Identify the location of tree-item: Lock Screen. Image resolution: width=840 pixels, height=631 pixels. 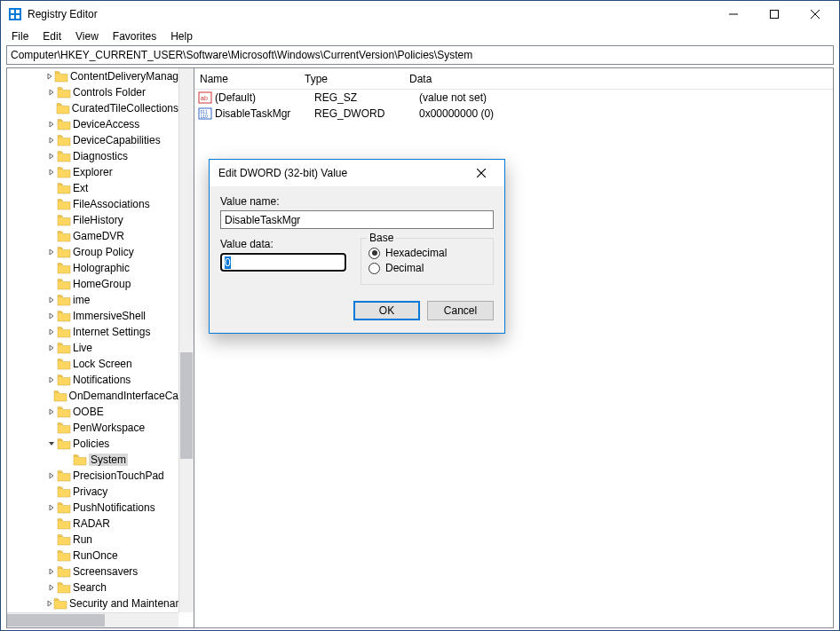
(92, 364).